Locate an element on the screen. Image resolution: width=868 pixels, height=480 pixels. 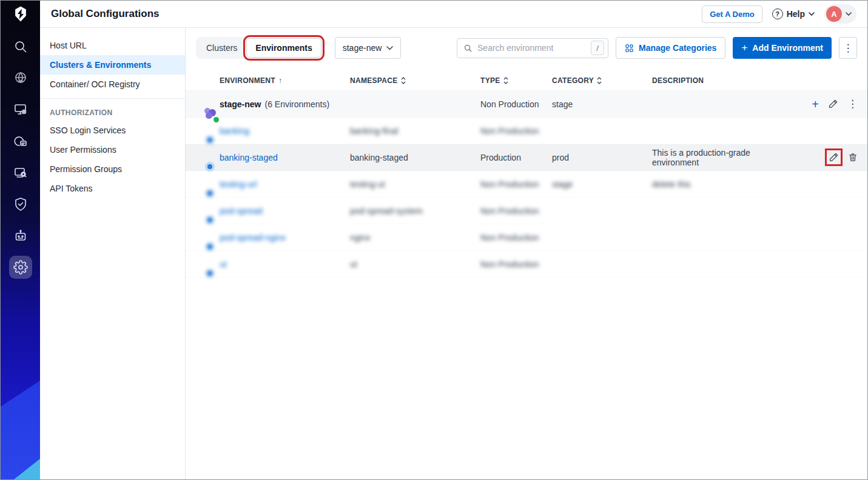
app-icon-rail is located at coordinates (21, 240).